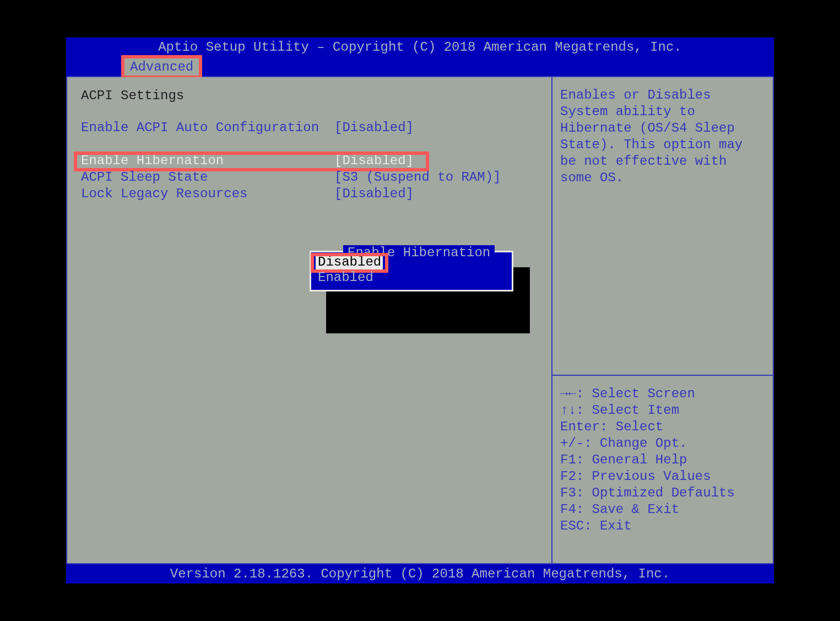 The height and width of the screenshot is (621, 840). What do you see at coordinates (663, 394) in the screenshot?
I see `key-select-screen: →←: Select Screen` at bounding box center [663, 394].